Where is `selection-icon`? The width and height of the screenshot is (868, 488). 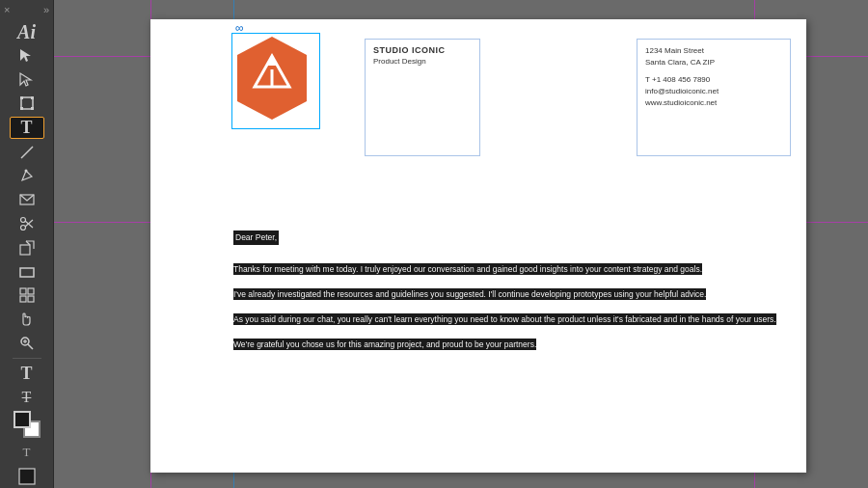 selection-icon is located at coordinates (27, 56).